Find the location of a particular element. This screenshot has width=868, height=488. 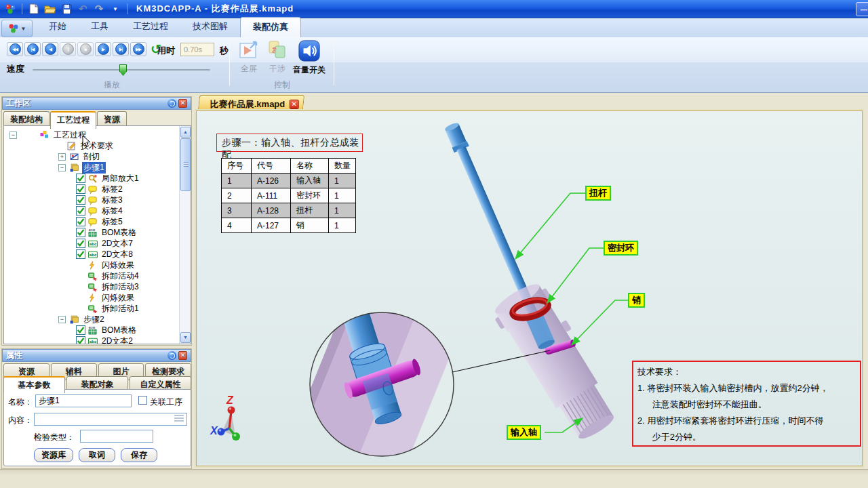

ribbon-tab-开始: 开始 is located at coordinates (58, 27).